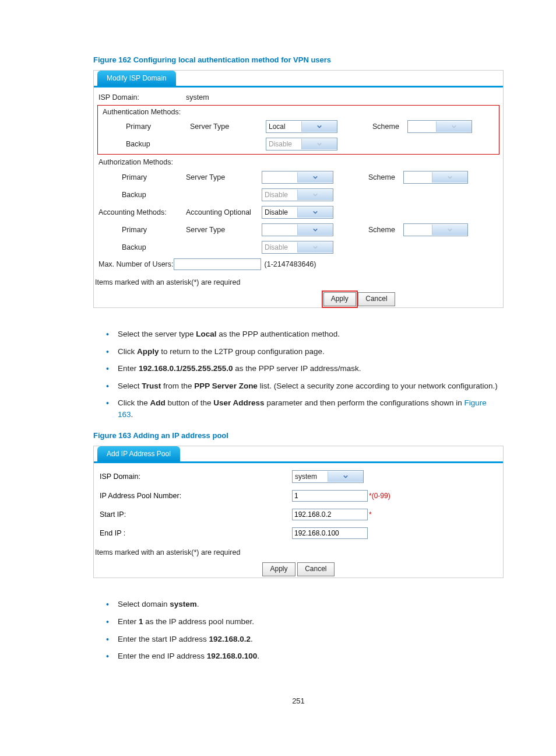 Image resolution: width=556 pixels, height=756 pixels. What do you see at coordinates (390, 127) in the screenshot?
I see `auth-primary-scheme-label: Scheme` at bounding box center [390, 127].